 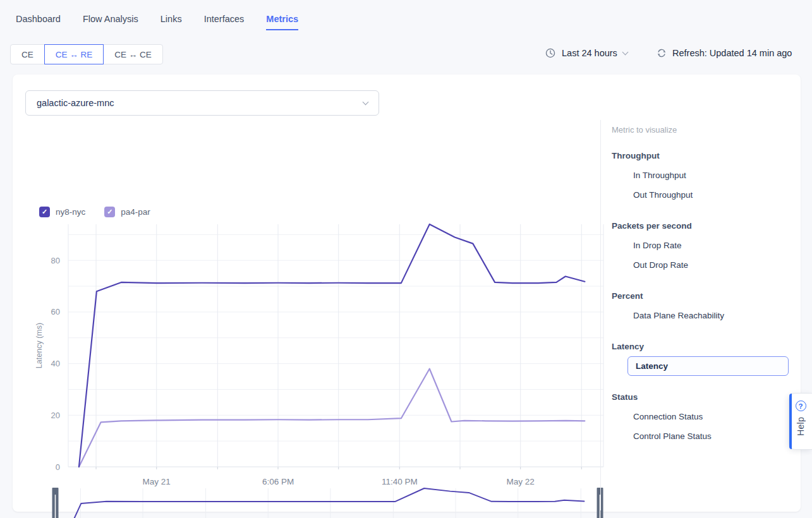 I want to click on nav-flow-analysis: Flow Analysis, so click(x=111, y=22).